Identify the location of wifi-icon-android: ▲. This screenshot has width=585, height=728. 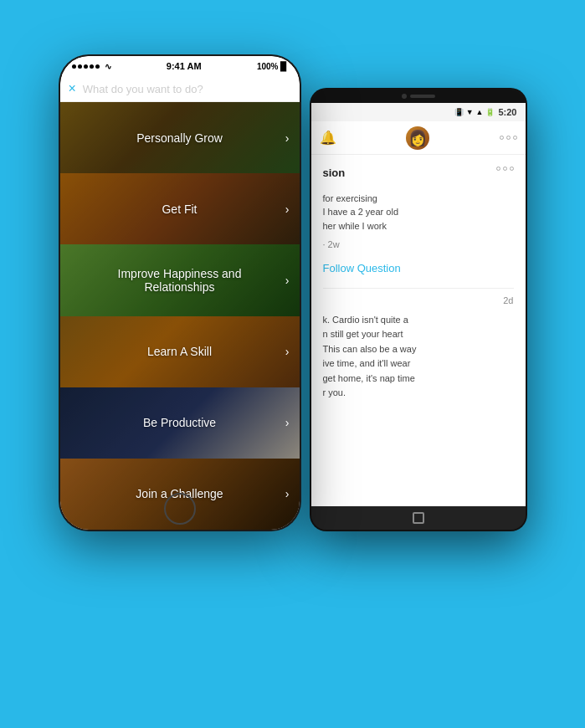
(480, 112).